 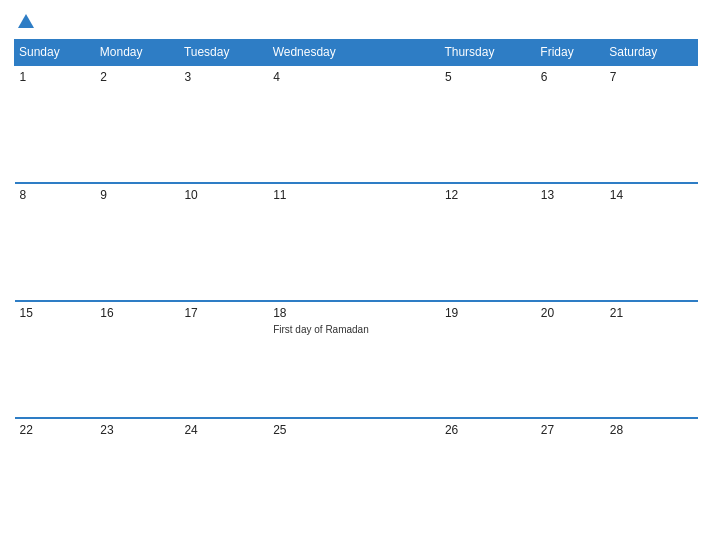 I want to click on weekday-header-friday: Friday, so click(x=570, y=53).